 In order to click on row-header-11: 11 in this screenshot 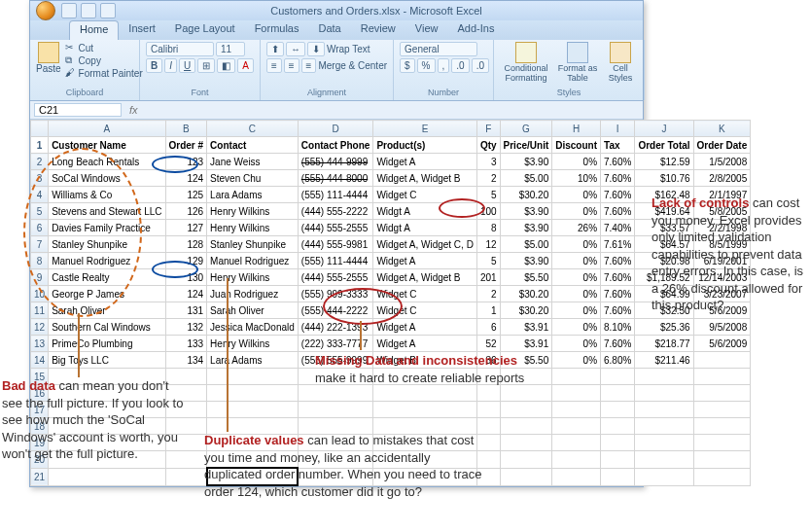, I will do `click(40, 311)`.